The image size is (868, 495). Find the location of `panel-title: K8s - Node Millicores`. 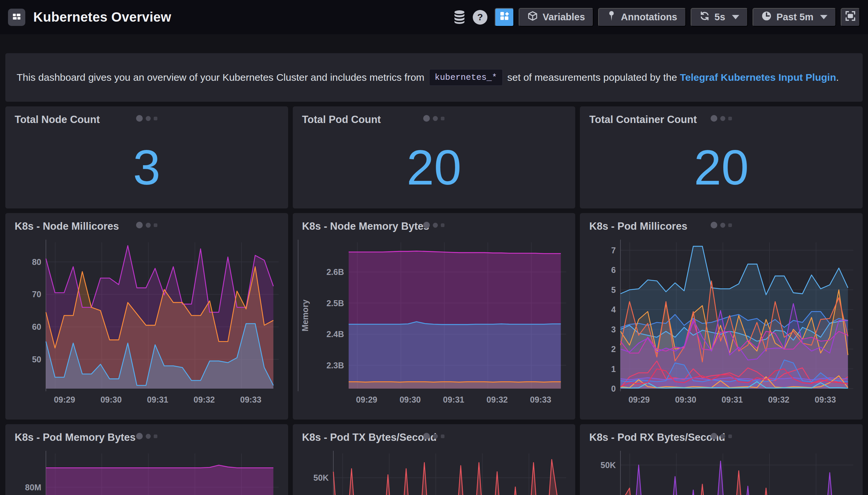

panel-title: K8s - Node Millicores is located at coordinates (67, 226).